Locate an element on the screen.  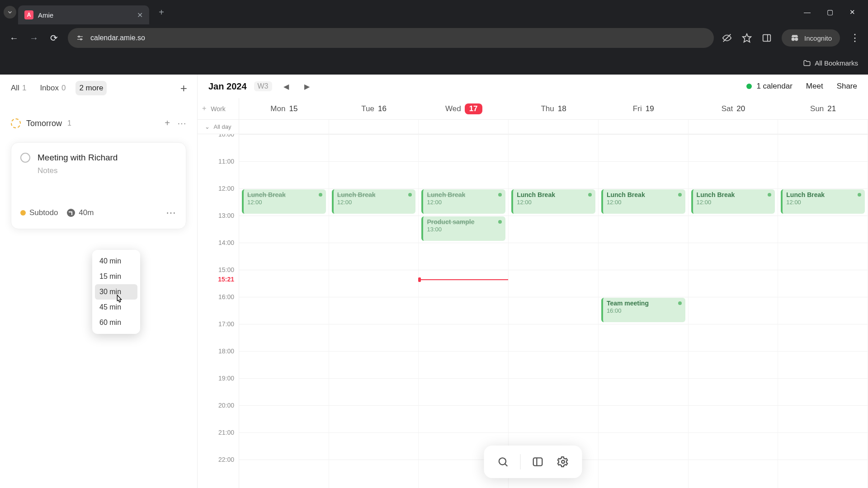
sidebar-tab-more: 2 more is located at coordinates (91, 88).